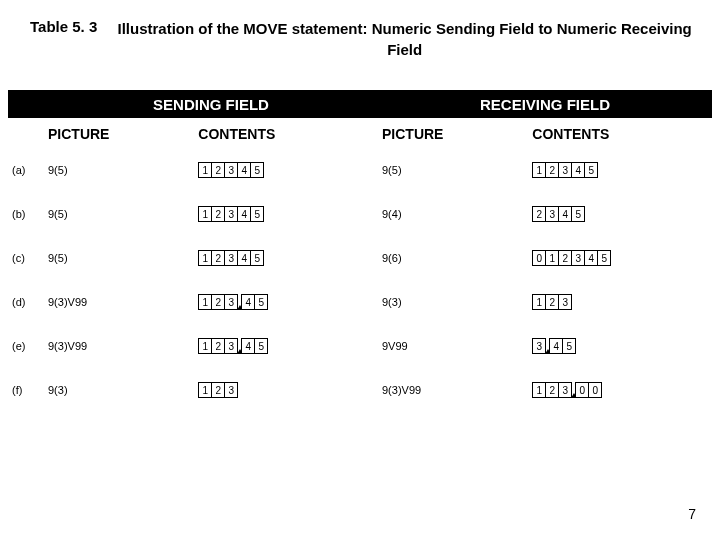 The image size is (720, 540). Describe the element at coordinates (448, 214) in the screenshot. I see `receiving-picture: 9(4)` at that location.